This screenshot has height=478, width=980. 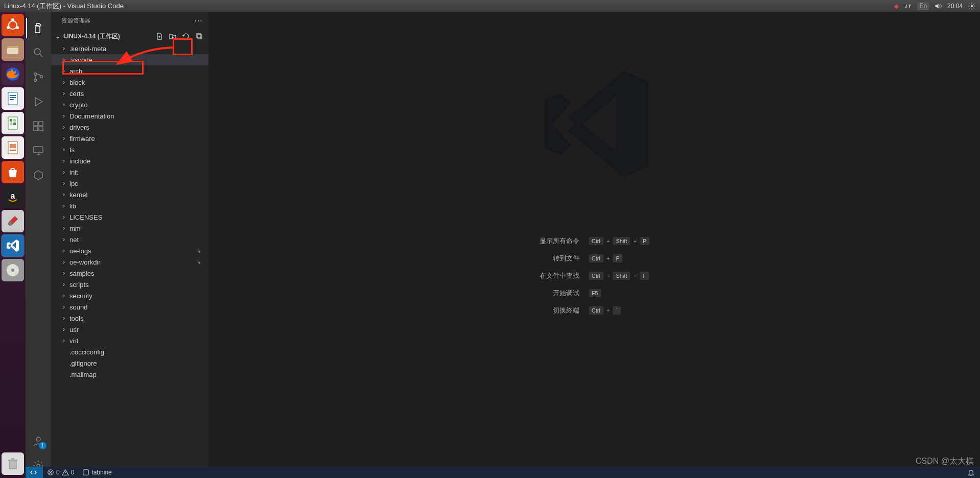 What do you see at coordinates (13, 25) in the screenshot?
I see `launcher-dash` at bounding box center [13, 25].